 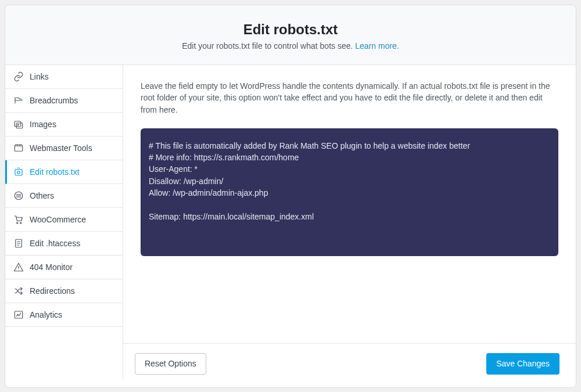 I want to click on sidebar-item-label: Edit .htaccess, so click(x=55, y=243).